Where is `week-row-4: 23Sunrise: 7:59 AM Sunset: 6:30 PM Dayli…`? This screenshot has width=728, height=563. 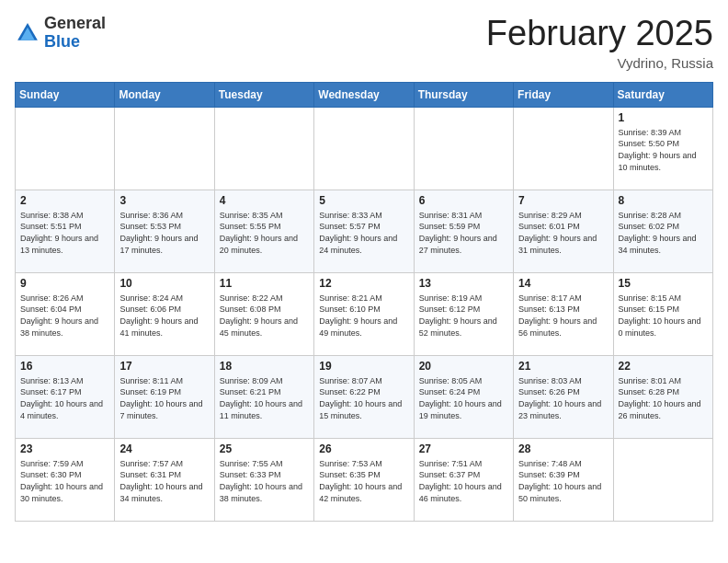
week-row-4: 23Sunrise: 7:59 AM Sunset: 6:30 PM Dayli… is located at coordinates (364, 479).